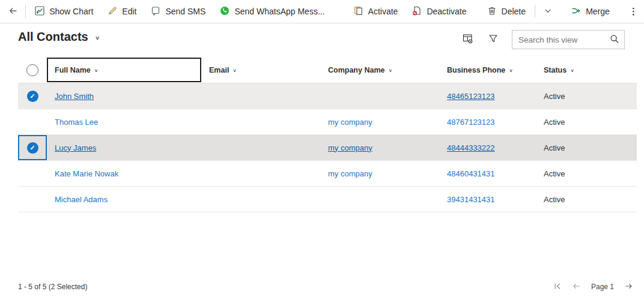 The width and height of the screenshot is (644, 297). I want to click on next-page-button, so click(628, 287).